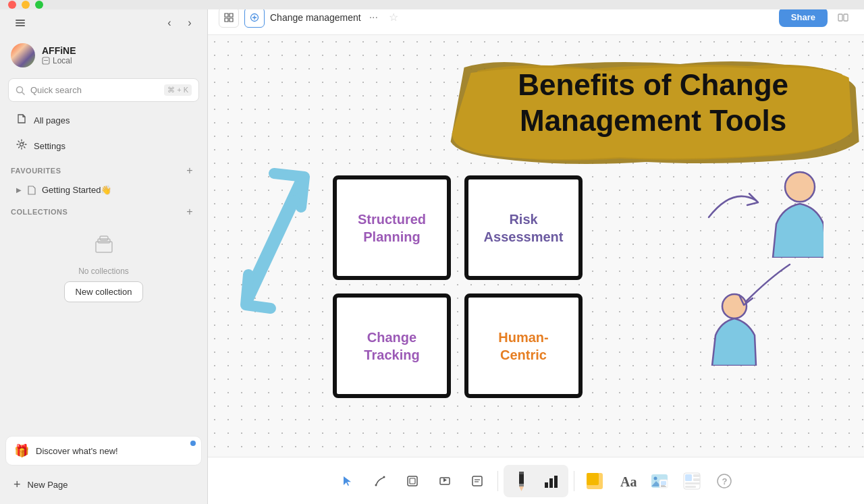  I want to click on svg-text: Aa, so click(628, 482).